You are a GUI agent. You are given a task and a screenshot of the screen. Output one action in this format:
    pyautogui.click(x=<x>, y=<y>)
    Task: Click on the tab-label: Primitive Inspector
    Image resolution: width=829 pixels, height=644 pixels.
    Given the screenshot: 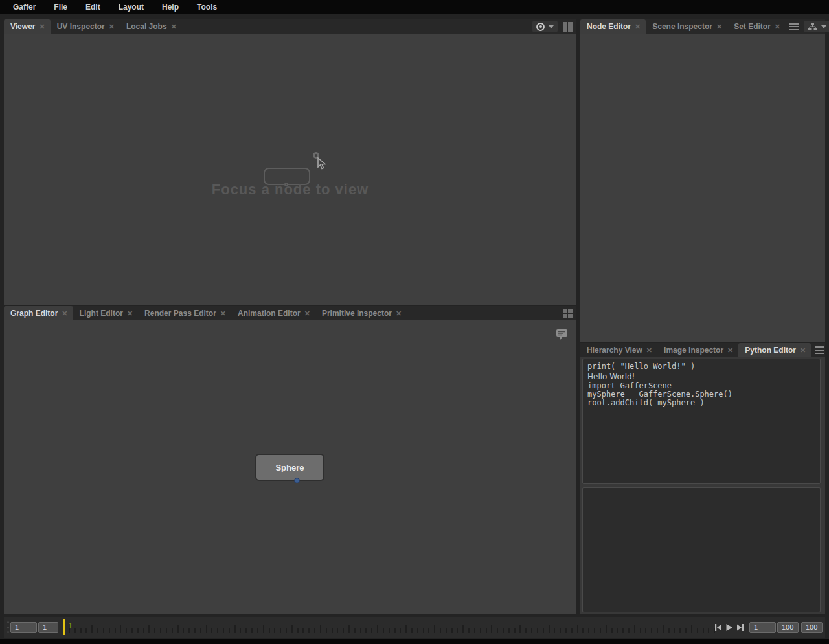 What is the action you would take?
    pyautogui.click(x=357, y=313)
    